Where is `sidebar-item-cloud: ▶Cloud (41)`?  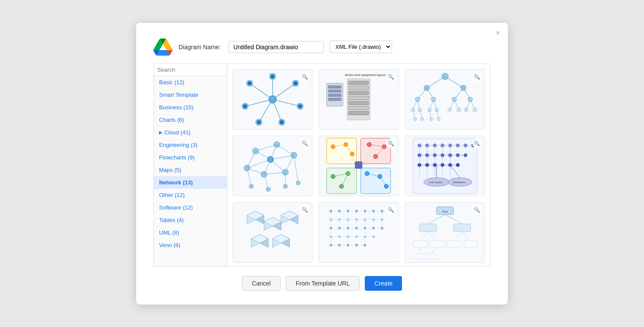 sidebar-item-cloud: ▶Cloud (41) is located at coordinates (190, 132).